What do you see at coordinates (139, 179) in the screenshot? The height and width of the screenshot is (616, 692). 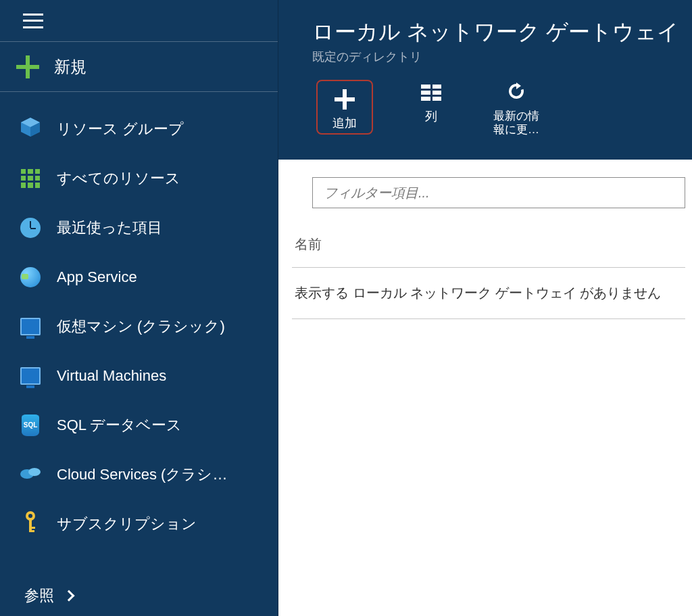 I see `sidebar-item-all-resources: すべてのリソース` at bounding box center [139, 179].